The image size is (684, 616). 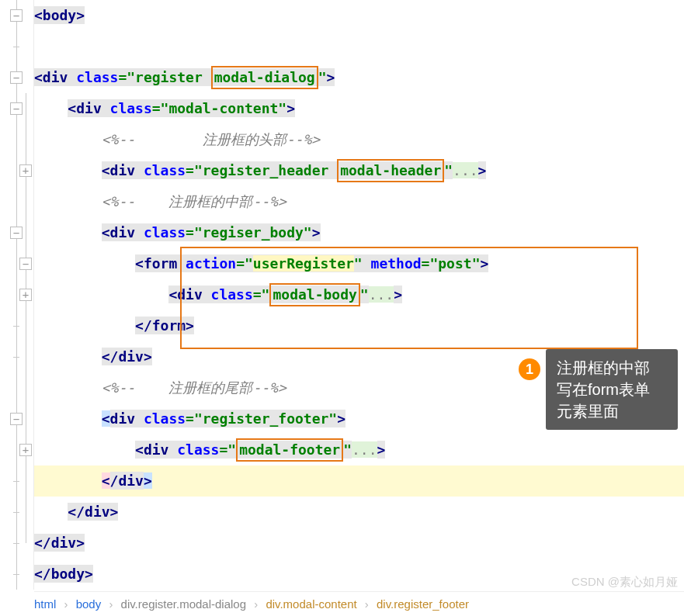 What do you see at coordinates (359, 233) in the screenshot?
I see `code-line: <div class="regiser_body">` at bounding box center [359, 233].